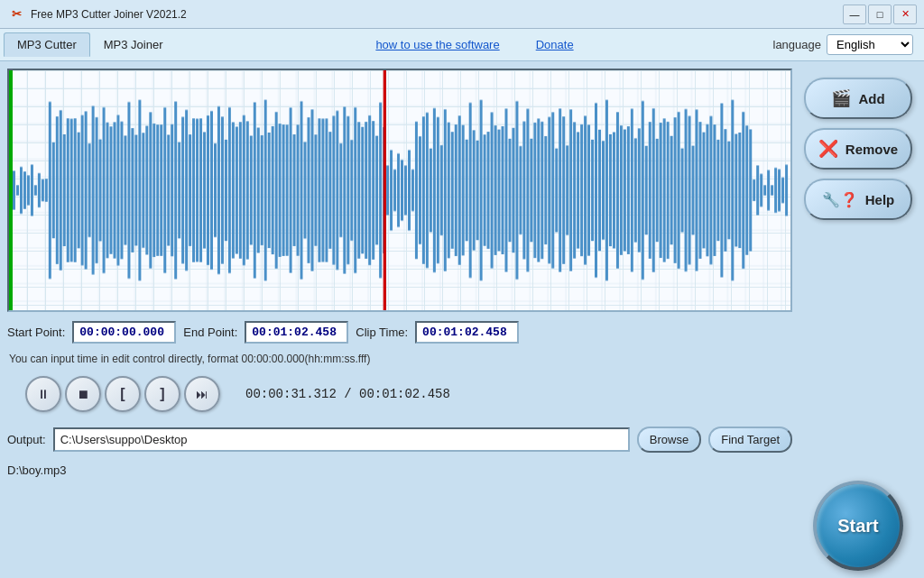  What do you see at coordinates (83, 394) in the screenshot?
I see `stop-button: ⏹` at bounding box center [83, 394].